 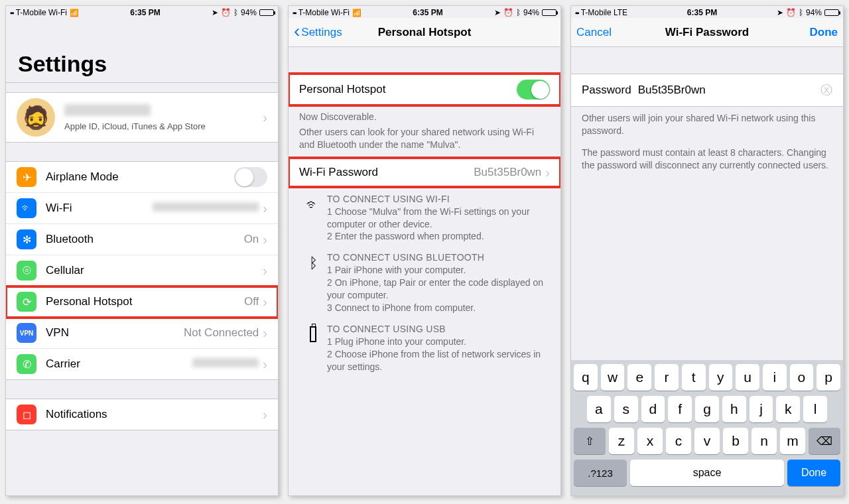 What do you see at coordinates (590, 442) in the screenshot?
I see `shift-icon: ⇧` at bounding box center [590, 442].